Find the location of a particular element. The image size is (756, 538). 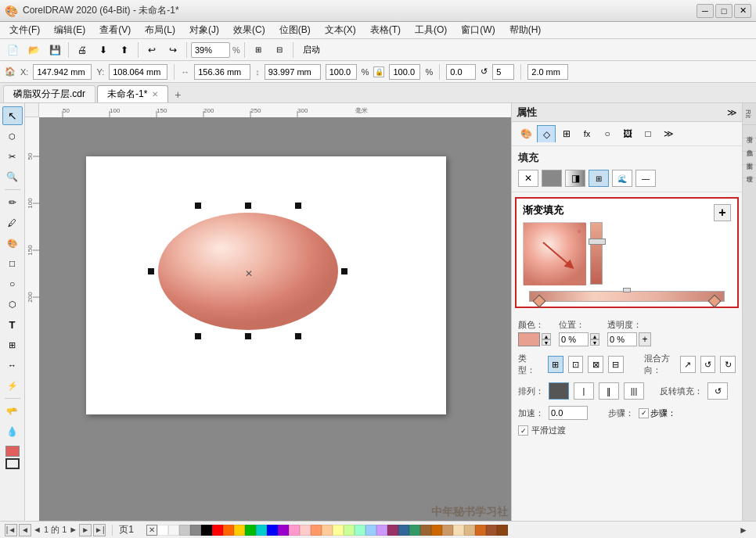

menu-window: 窗口(W) is located at coordinates (477, 30).